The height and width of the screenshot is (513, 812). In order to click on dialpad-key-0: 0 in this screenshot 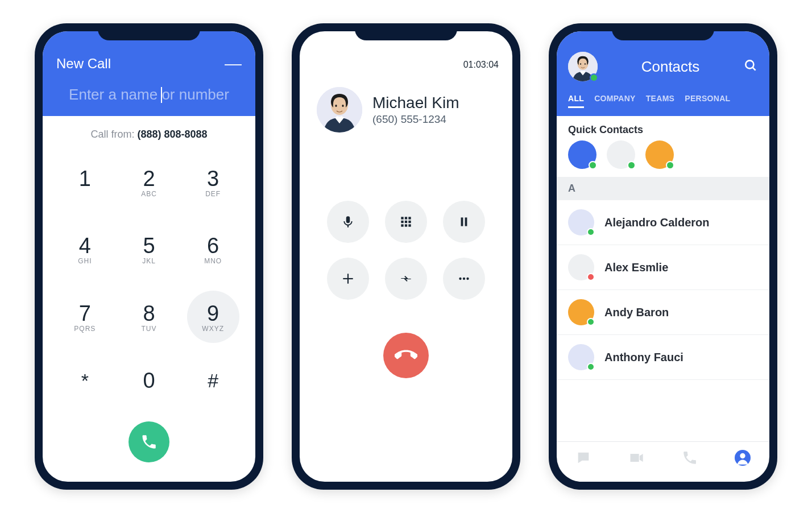, I will do `click(149, 384)`.